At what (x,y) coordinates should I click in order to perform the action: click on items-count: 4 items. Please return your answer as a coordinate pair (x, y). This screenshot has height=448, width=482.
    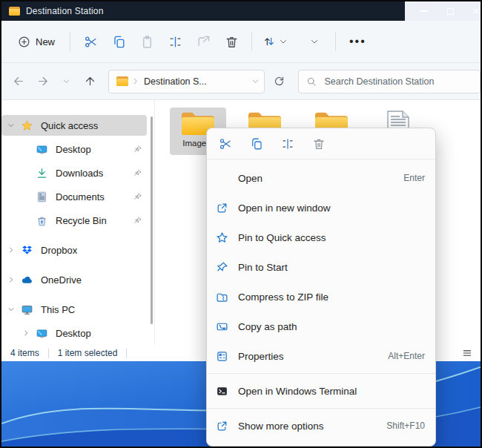
    Looking at the image, I should click on (25, 353).